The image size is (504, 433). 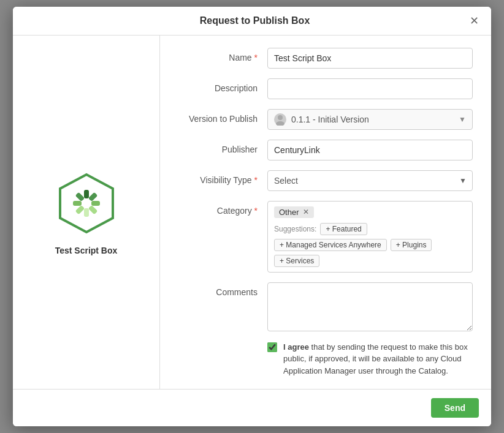 I want to click on category-label: Category *, so click(x=223, y=208).